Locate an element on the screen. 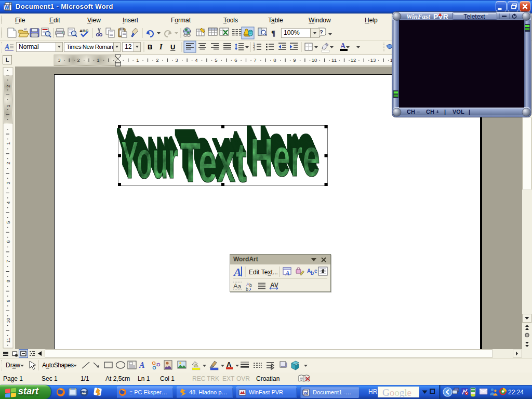  svg-text: Teletext is located at coordinates (474, 17).